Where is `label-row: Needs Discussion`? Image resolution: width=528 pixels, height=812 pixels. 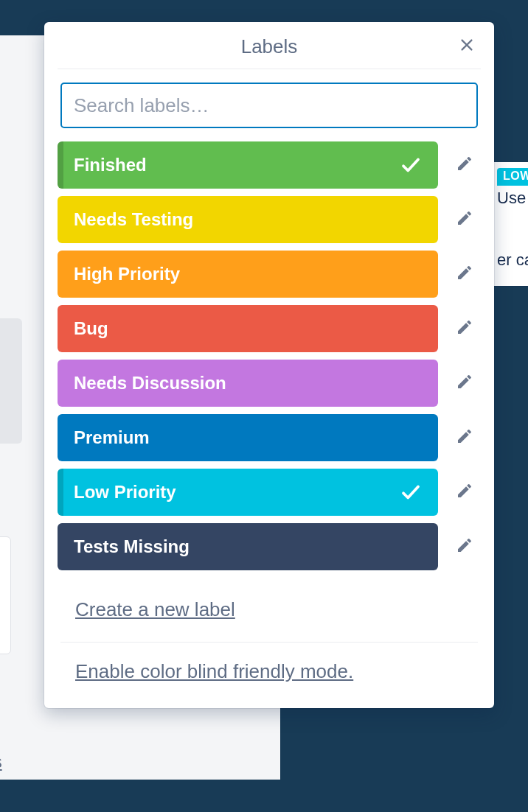
label-row: Needs Discussion is located at coordinates (269, 383).